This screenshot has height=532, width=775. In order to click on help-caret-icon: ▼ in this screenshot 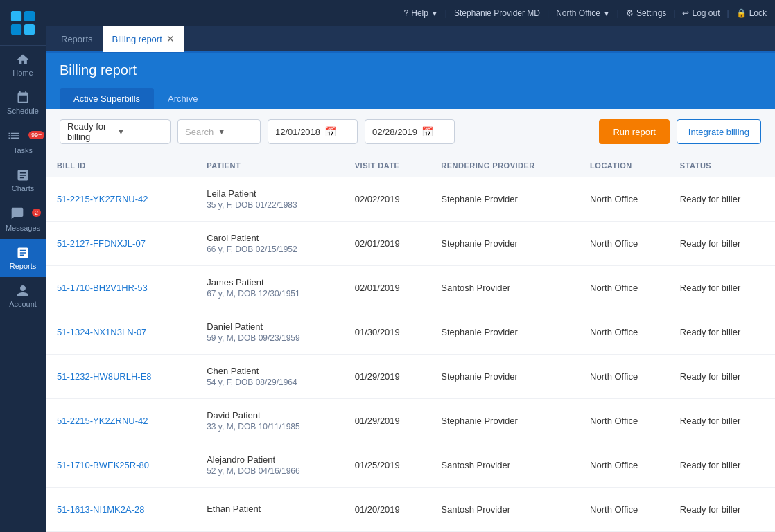, I will do `click(435, 14)`.